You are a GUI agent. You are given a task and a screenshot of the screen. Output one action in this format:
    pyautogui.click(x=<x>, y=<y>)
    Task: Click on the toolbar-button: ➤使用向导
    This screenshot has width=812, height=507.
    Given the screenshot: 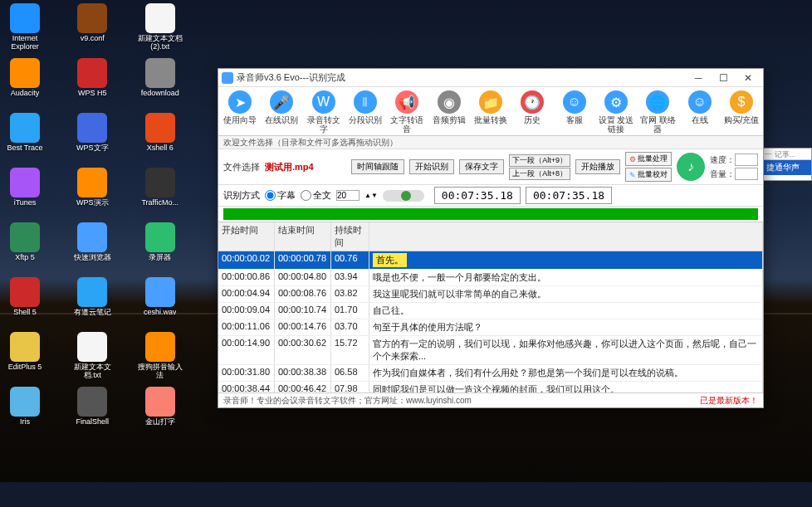 What is the action you would take?
    pyautogui.click(x=240, y=112)
    